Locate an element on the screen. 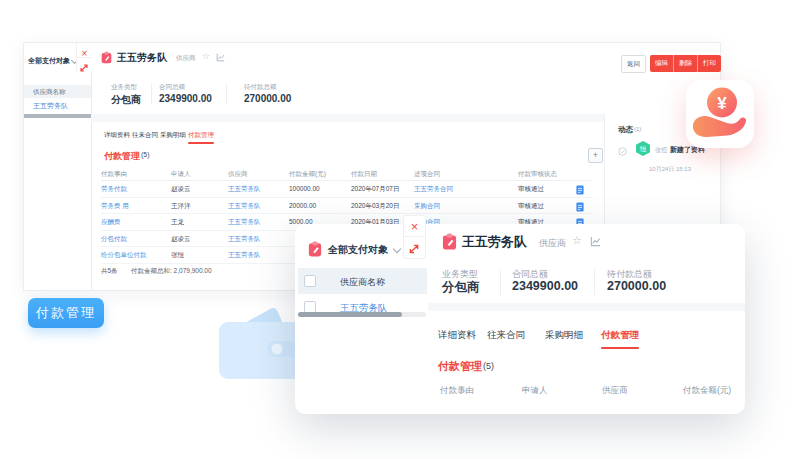 The height and width of the screenshot is (459, 792). check-circle-icon is located at coordinates (622, 152).